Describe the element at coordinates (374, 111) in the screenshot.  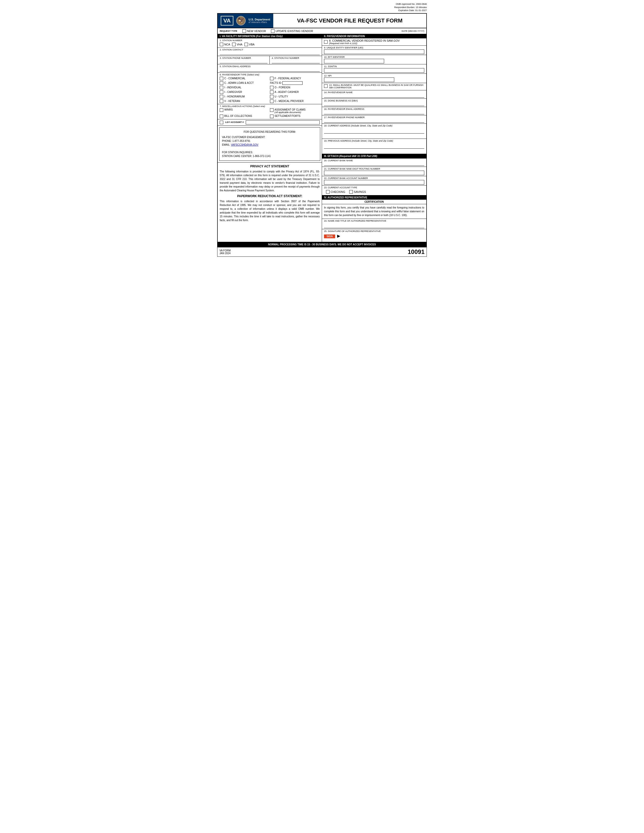
I see `field16: 16. PAYEE/VENDOR EMAIL ADDRESS` at that location.